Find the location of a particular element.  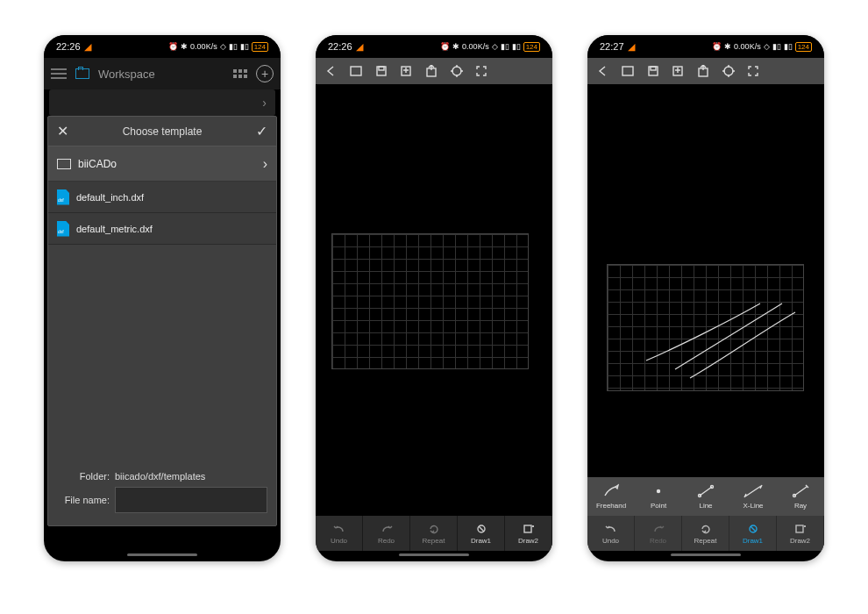

file-name: default_metric.dxf is located at coordinates (114, 229).